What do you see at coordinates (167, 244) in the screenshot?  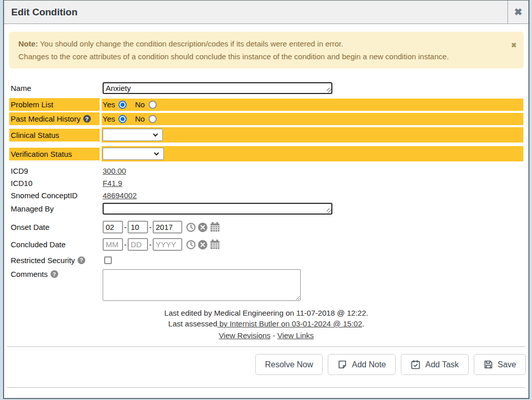 I see `concluded-year-input` at bounding box center [167, 244].